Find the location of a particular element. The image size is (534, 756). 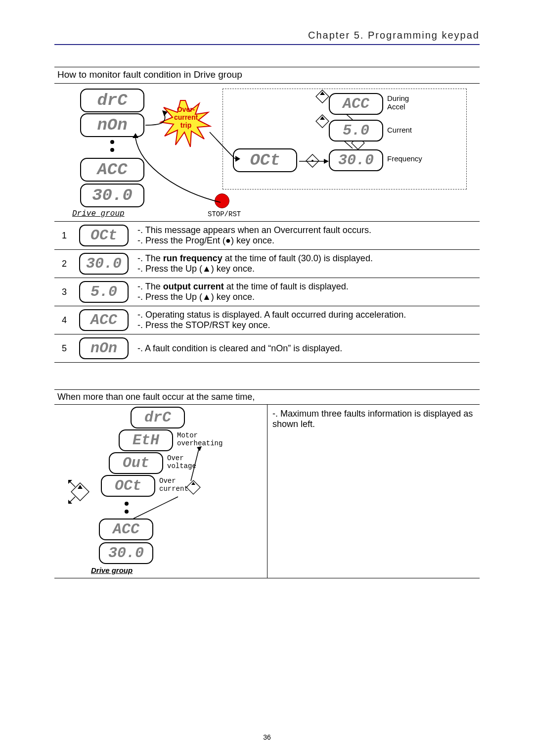

lcd-eth: EtH is located at coordinates (146, 440).